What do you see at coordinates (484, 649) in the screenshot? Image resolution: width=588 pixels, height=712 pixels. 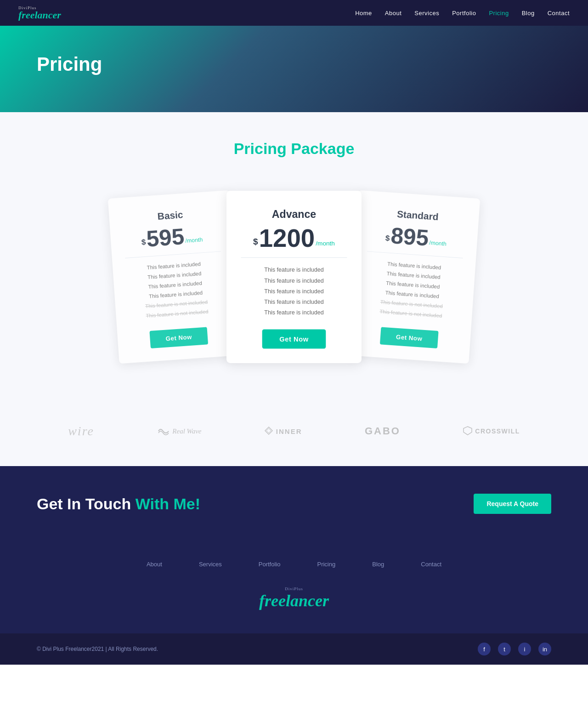 I see `facebook-icon: f` at bounding box center [484, 649].